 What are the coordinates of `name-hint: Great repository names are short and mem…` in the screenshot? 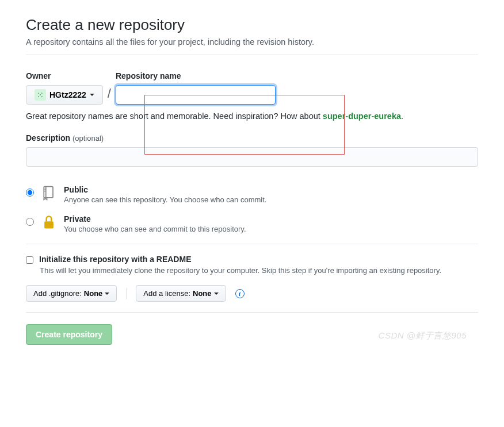 It's located at (252, 116).